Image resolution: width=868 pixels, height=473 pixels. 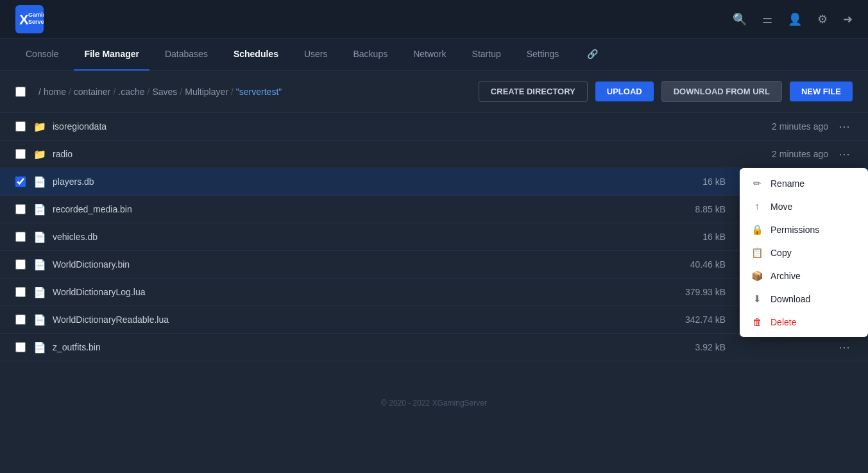 I want to click on download-icon: ⬇, so click(x=757, y=299).